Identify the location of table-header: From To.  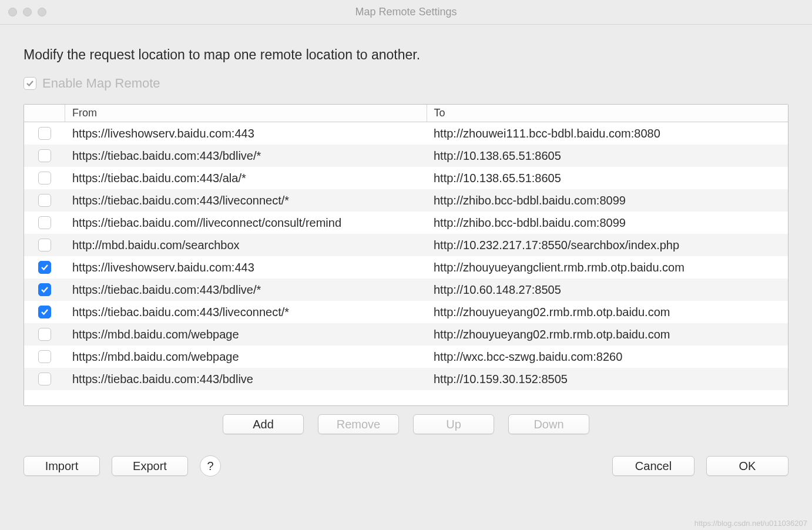
(406, 113).